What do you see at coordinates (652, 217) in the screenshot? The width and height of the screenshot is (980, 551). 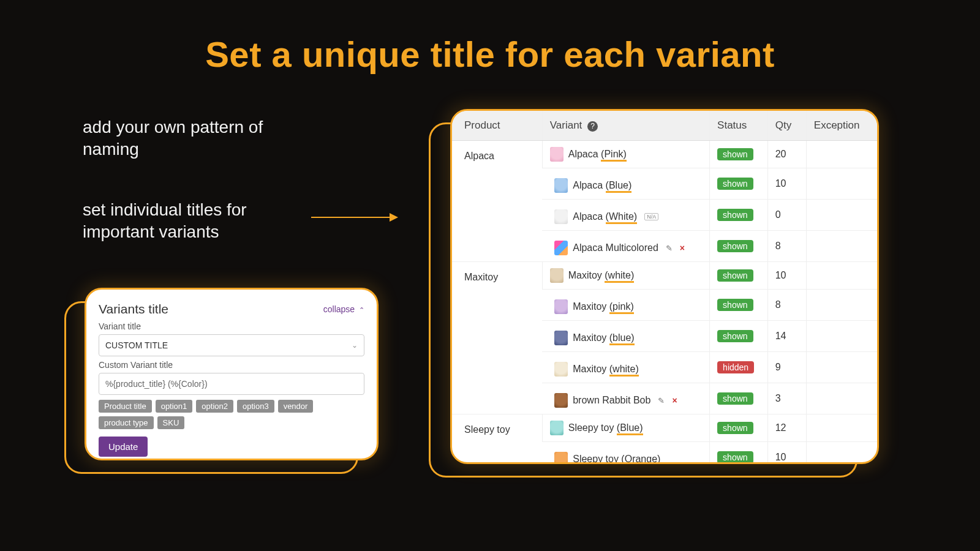 I see `na-badge: N/A` at bounding box center [652, 217].